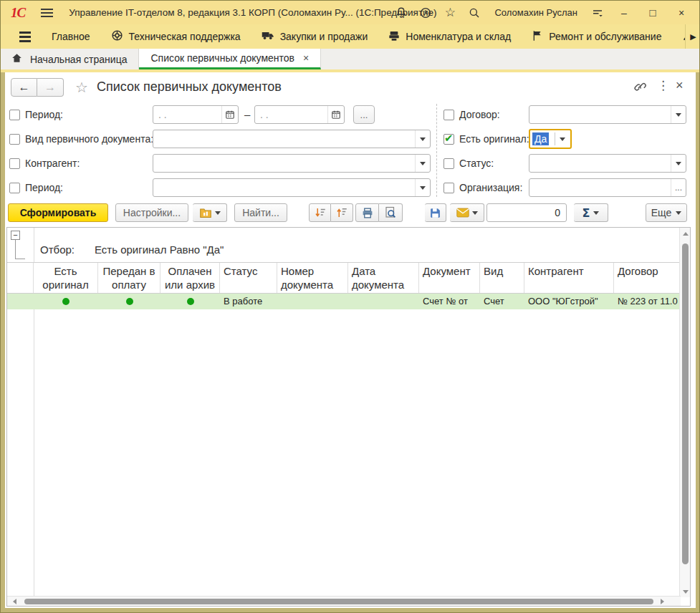 This screenshot has width=700, height=613. What do you see at coordinates (596, 37) in the screenshot?
I see `menu-item-repair-service: Ремонт и обслуживание` at bounding box center [596, 37].